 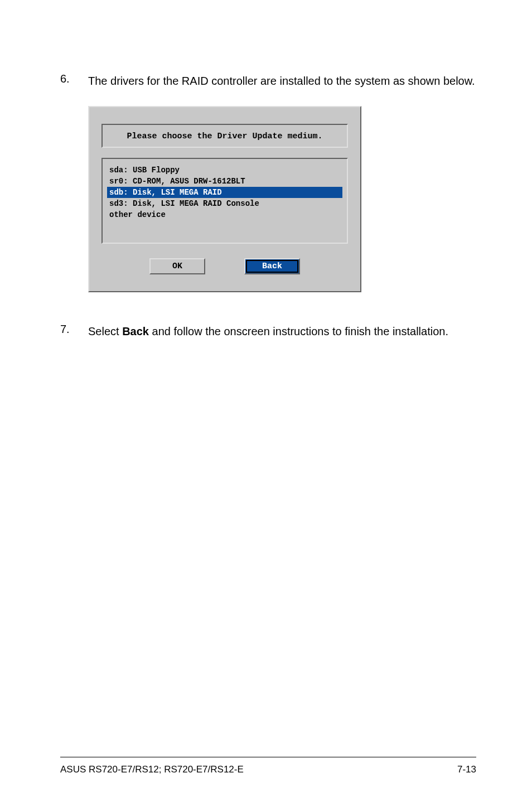 What do you see at coordinates (136, 331) in the screenshot?
I see `step-7-bold: Back` at bounding box center [136, 331].